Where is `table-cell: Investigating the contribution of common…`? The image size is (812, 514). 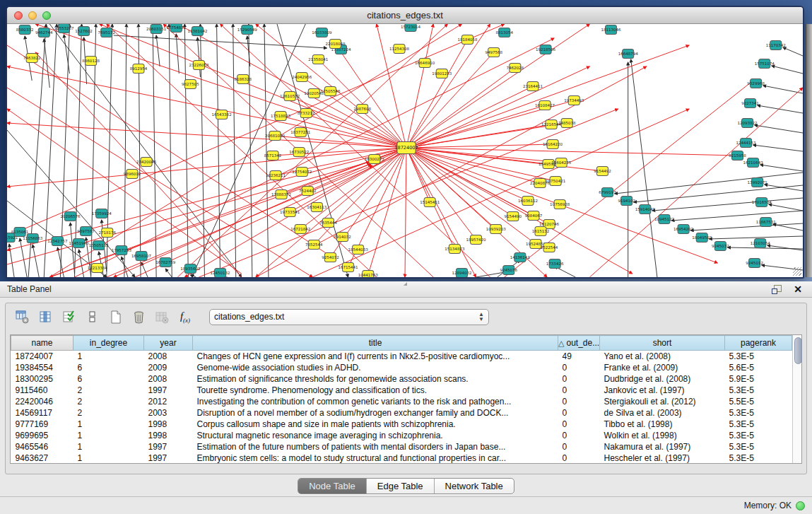
table-cell: Investigating the contribution of common… is located at coordinates (376, 402).